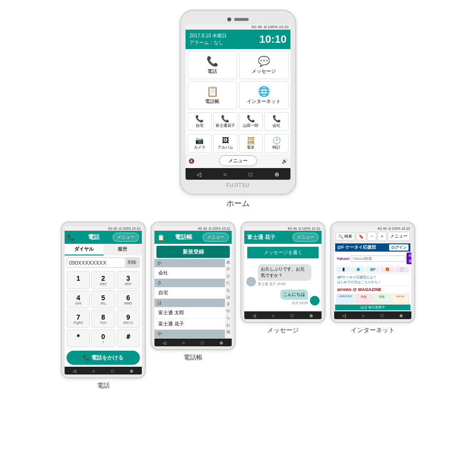 This screenshot has width=476, height=476. I want to click on dial-back-icon: ◁, so click(75, 371).